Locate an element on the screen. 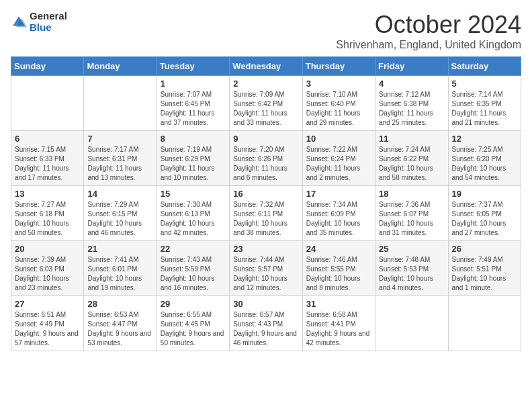 The width and height of the screenshot is (532, 411). day-number: 20 is located at coordinates (47, 248).